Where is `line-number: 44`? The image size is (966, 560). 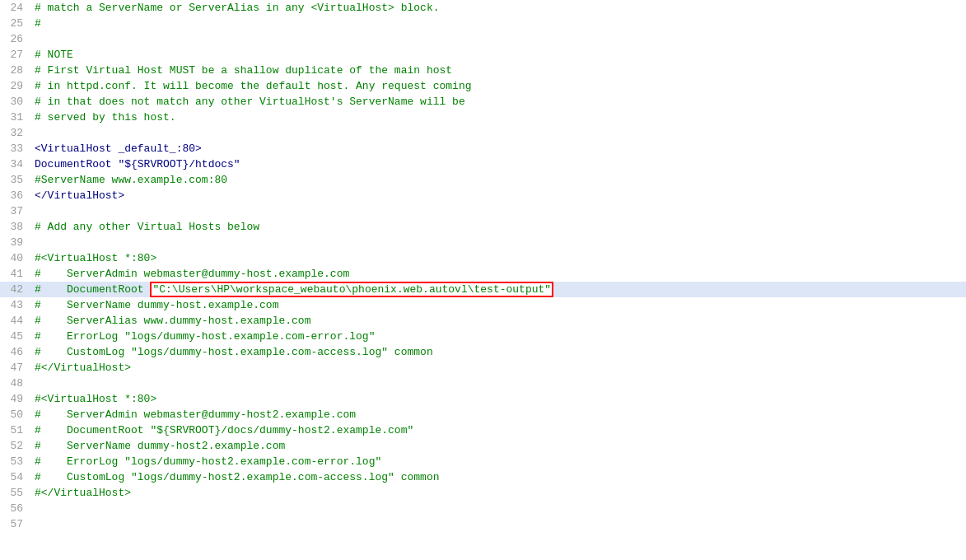 line-number: 44 is located at coordinates (16, 321).